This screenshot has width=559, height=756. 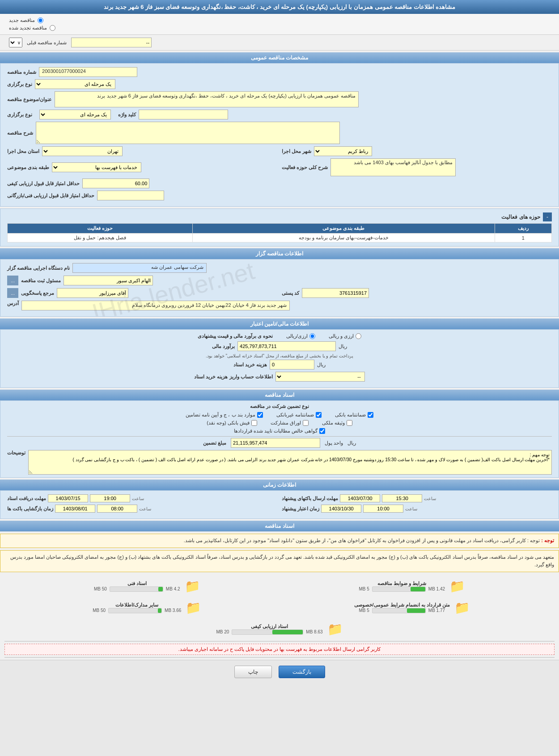 I want to click on bond-fee-label: هزینه خرید اسناد, so click(x=250, y=365).